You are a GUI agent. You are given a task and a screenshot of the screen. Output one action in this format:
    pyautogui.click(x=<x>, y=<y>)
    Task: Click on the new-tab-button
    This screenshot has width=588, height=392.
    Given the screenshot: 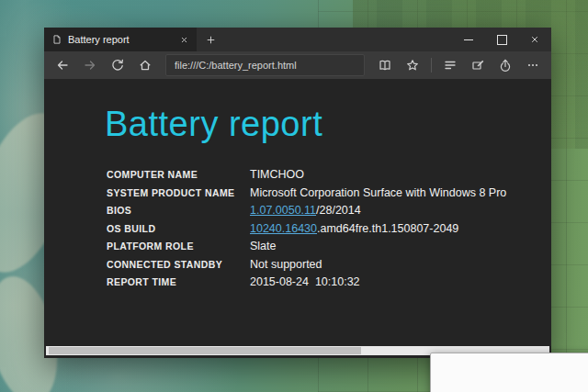 What is the action you would take?
    pyautogui.click(x=210, y=39)
    